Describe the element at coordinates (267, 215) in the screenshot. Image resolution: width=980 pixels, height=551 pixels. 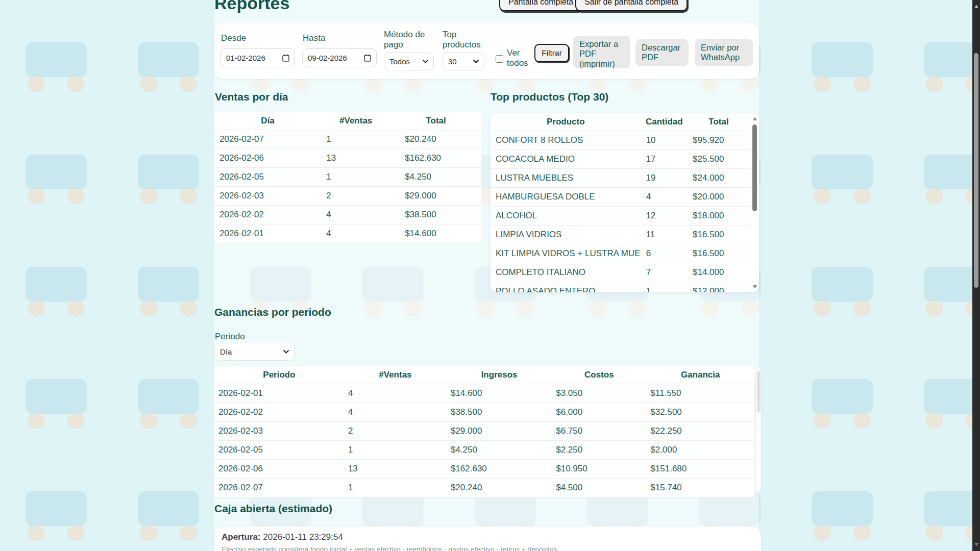
I see `table-cell: 2026-02-02` at that location.